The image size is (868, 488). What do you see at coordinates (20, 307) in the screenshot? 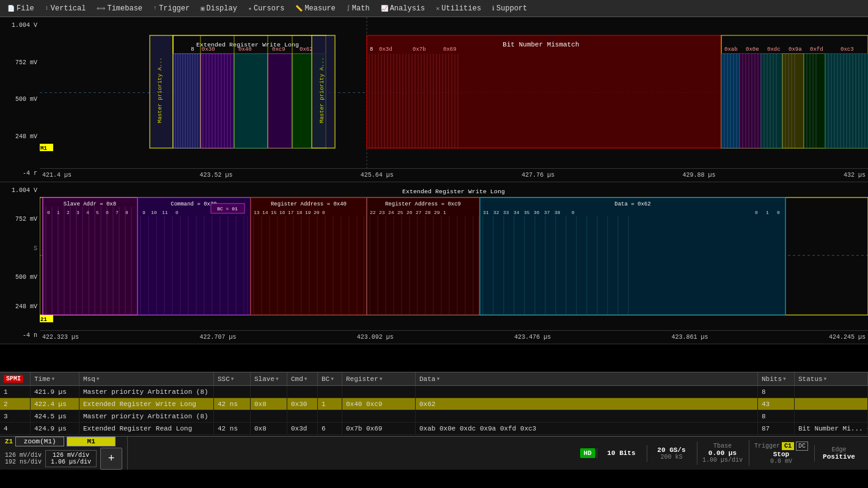
I see `by-label-3: 248 mV` at bounding box center [20, 307].